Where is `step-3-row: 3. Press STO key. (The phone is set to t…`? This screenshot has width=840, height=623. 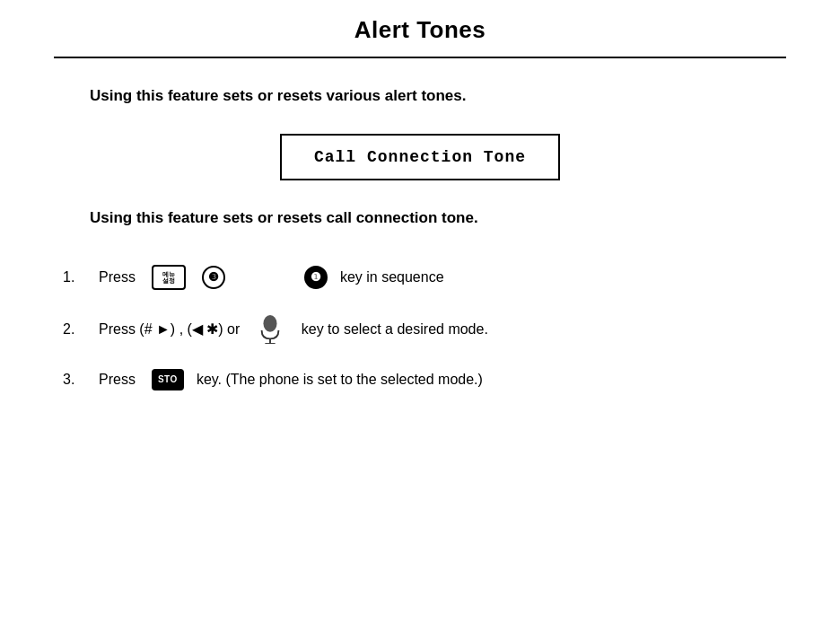 step-3-row: 3. Press STO key. (The phone is set to t… is located at coordinates (424, 380).